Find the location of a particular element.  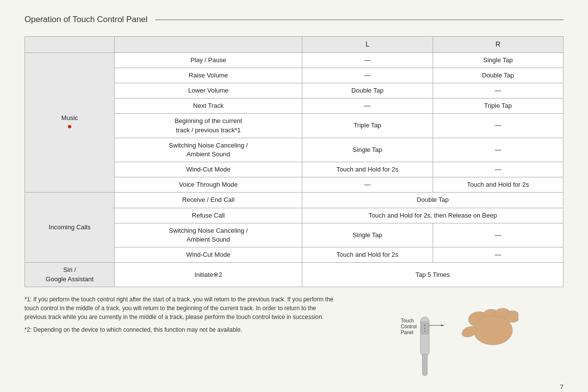

l-play-pause: — is located at coordinates (368, 60).